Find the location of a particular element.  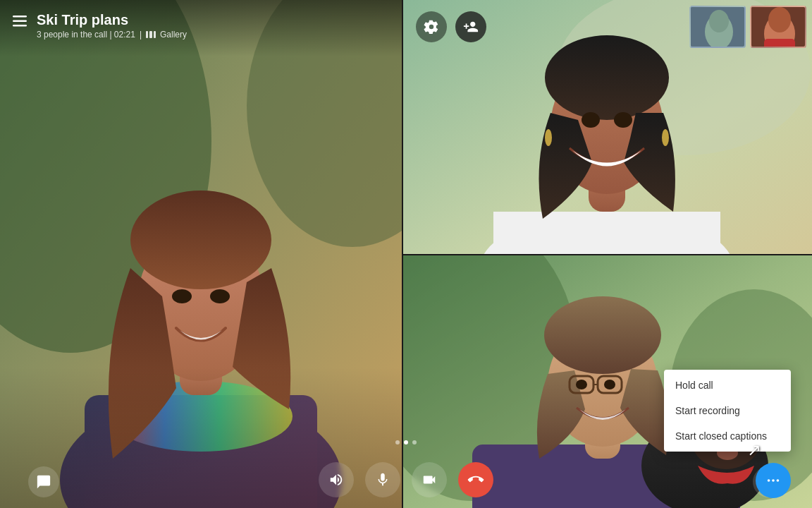

ctrl-left is located at coordinates (44, 482).